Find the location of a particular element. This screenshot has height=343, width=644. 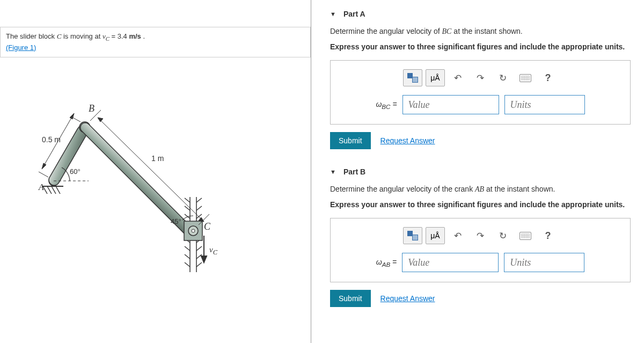

problem-text: The slider block C is moving at vC = 3.4… is located at coordinates (75, 37).